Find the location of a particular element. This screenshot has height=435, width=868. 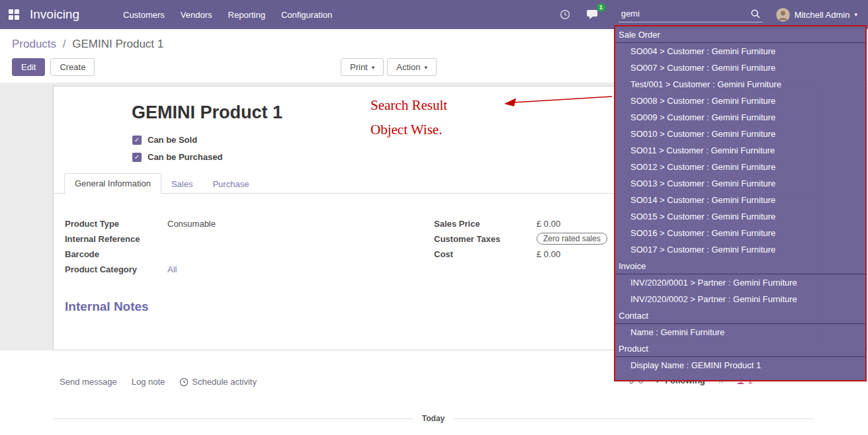

internal-reference-value is located at coordinates (187, 239).